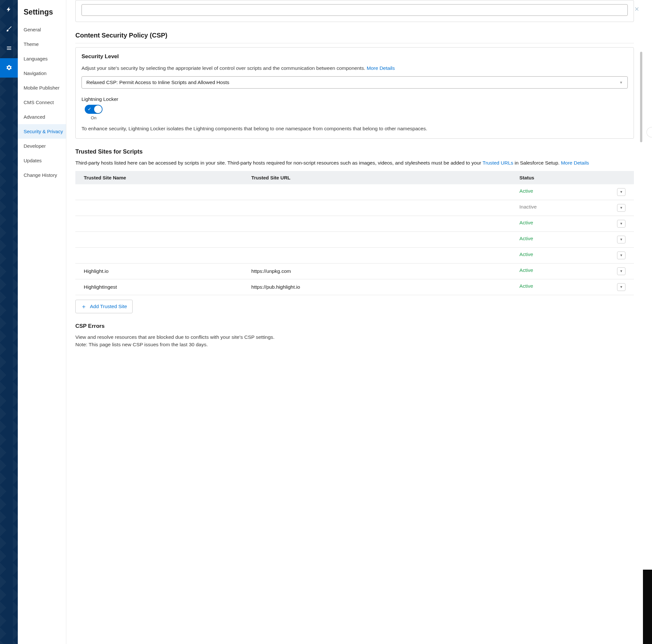  What do you see at coordinates (9, 10) in the screenshot?
I see `rail-item-bolt` at bounding box center [9, 10].